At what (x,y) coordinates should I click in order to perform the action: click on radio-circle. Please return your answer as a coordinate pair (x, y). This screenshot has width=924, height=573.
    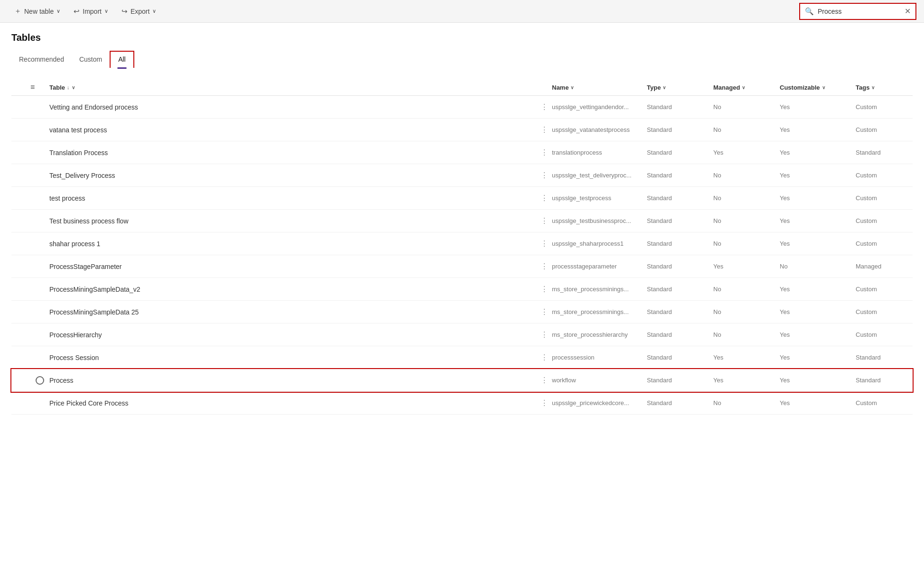
    Looking at the image, I should click on (40, 380).